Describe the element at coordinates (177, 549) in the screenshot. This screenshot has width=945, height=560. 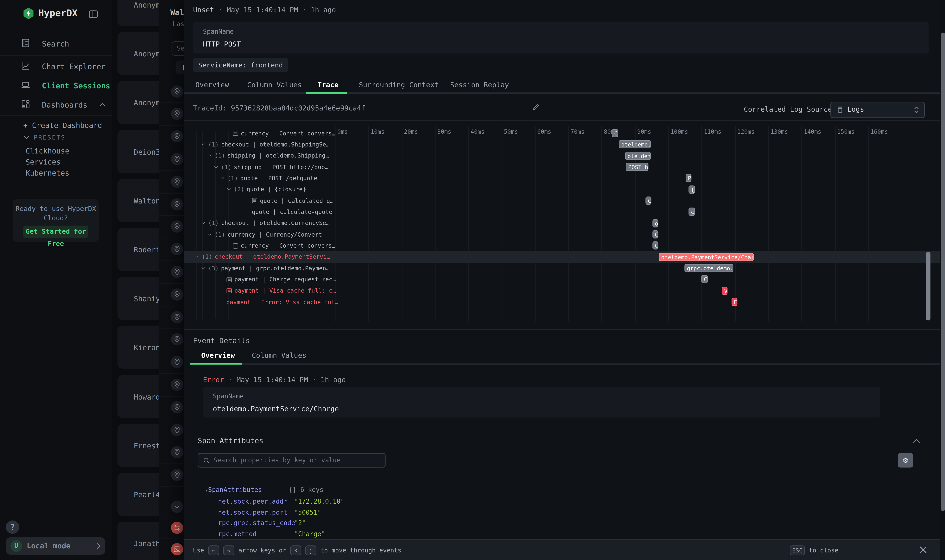
I see `terminal-icon` at that location.